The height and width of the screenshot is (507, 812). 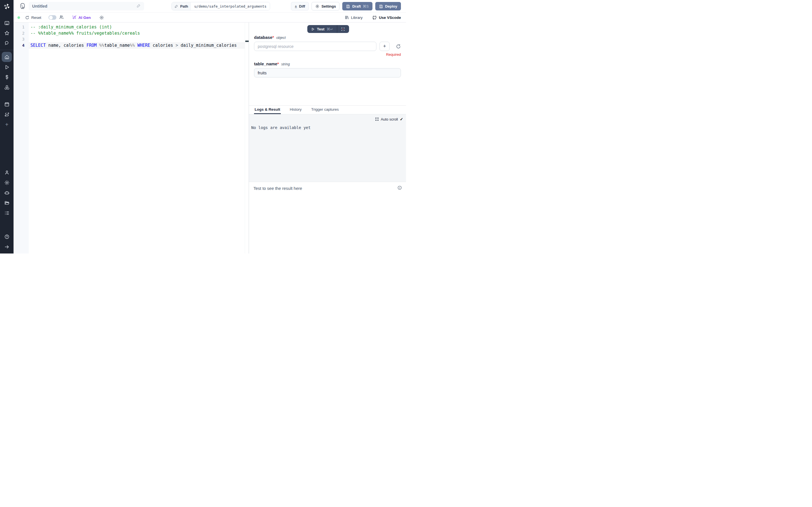 What do you see at coordinates (7, 33) in the screenshot?
I see `favorites-icon` at bounding box center [7, 33].